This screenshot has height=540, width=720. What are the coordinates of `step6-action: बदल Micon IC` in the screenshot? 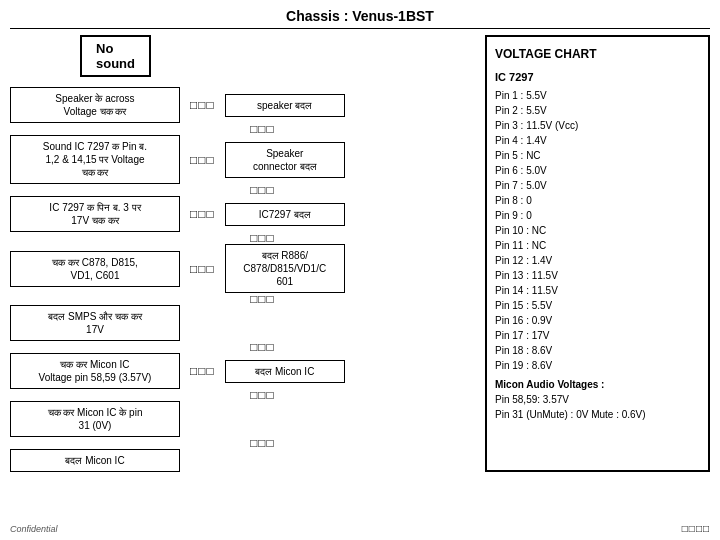 It's located at (285, 372).